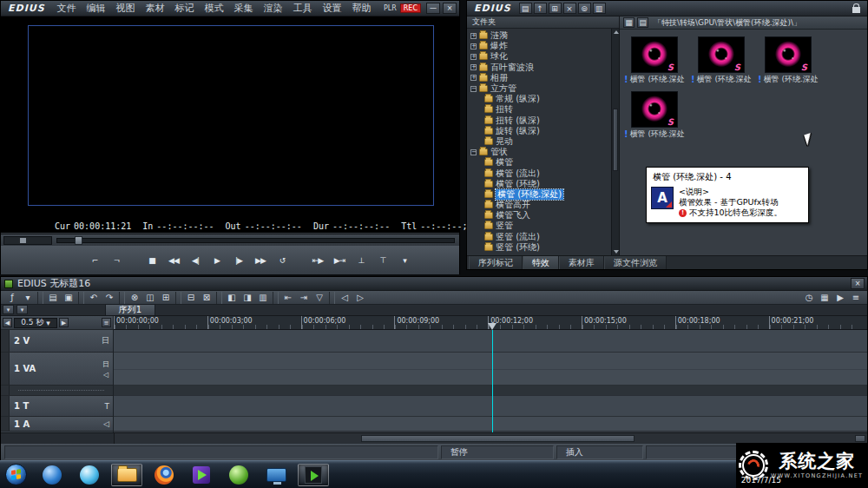 The height and width of the screenshot is (488, 868). Describe the element at coordinates (106, 375) in the screenshot. I see `speaker-icon: ◁` at that location.